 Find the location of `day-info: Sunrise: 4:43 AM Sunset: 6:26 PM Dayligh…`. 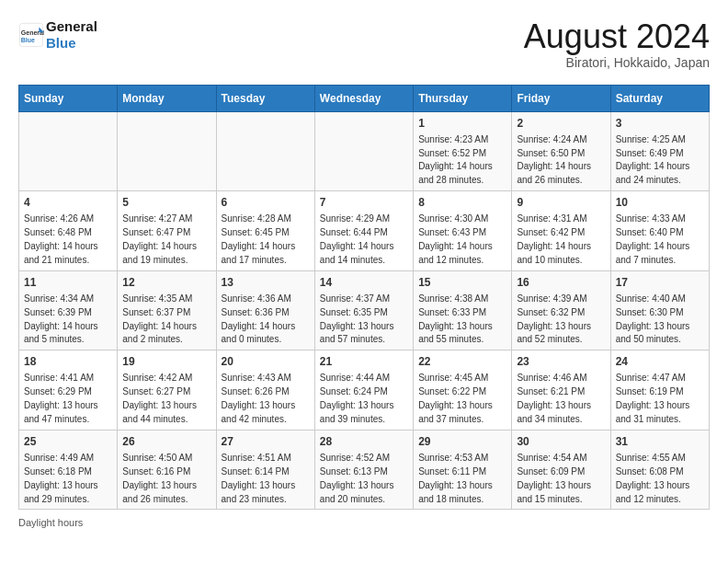

day-info: Sunrise: 4:43 AM Sunset: 6:26 PM Dayligh… is located at coordinates (259, 398).